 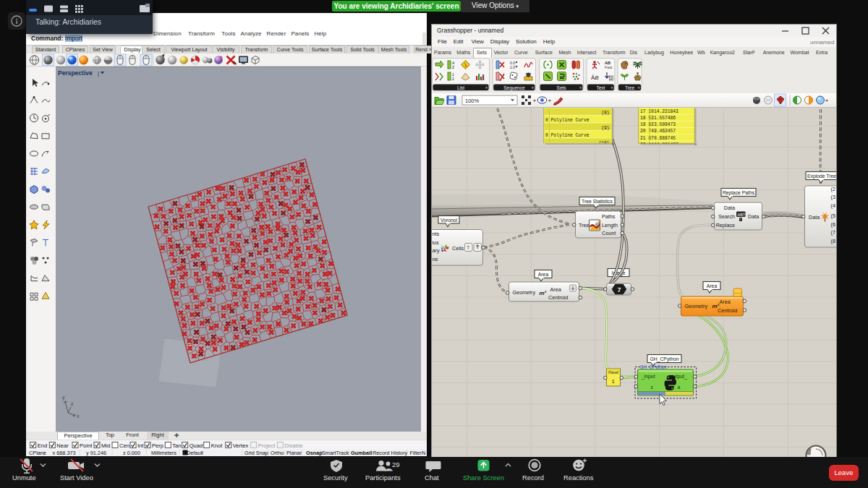 I want to click on svg-text: y, so click(x=64, y=398).